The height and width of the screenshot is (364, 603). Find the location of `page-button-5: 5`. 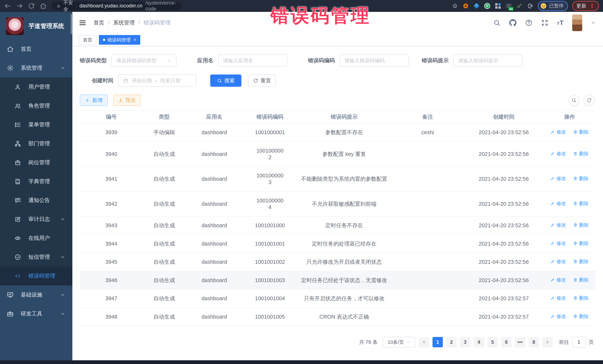

page-button-5: 5 is located at coordinates (493, 342).